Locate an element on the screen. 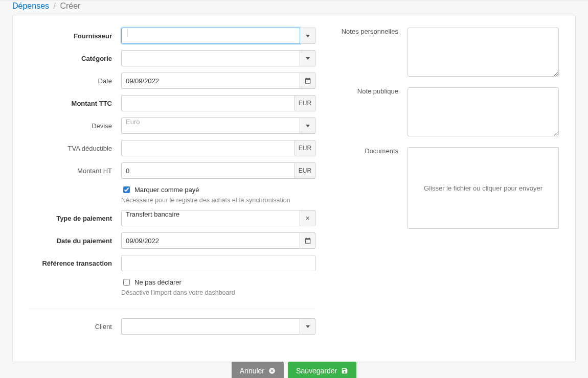  label-type-paiement: Type de paiement is located at coordinates (75, 219).